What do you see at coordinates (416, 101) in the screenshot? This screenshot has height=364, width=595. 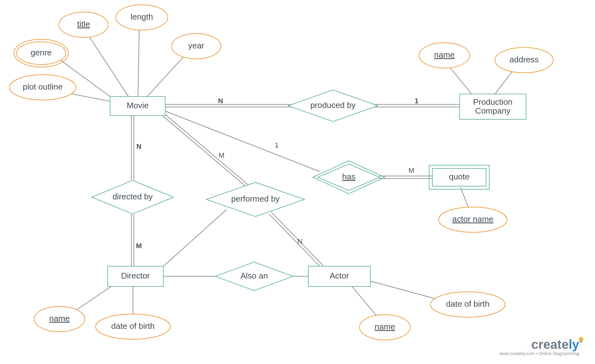 I see `card-pc-producedby: 1` at bounding box center [416, 101].